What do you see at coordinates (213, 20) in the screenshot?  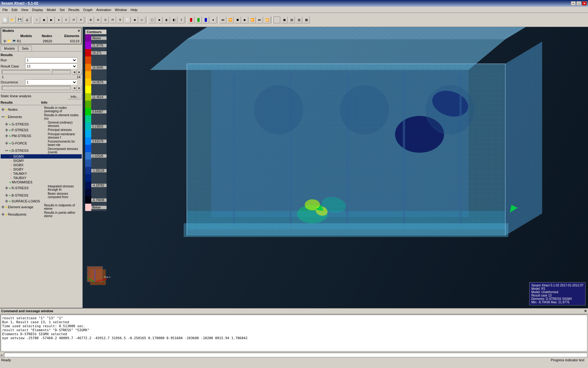 I see `tb-btn12: ●` at bounding box center [213, 20].